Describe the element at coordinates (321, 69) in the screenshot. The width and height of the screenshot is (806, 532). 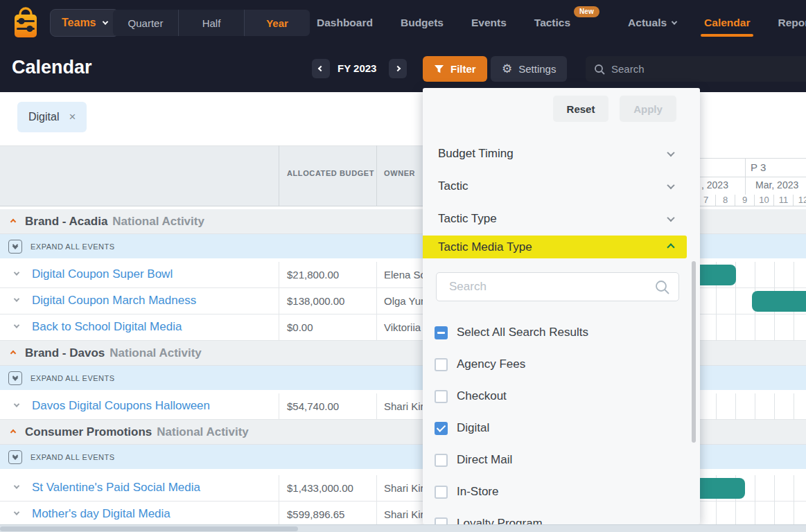
I see `previous-period-button` at that location.